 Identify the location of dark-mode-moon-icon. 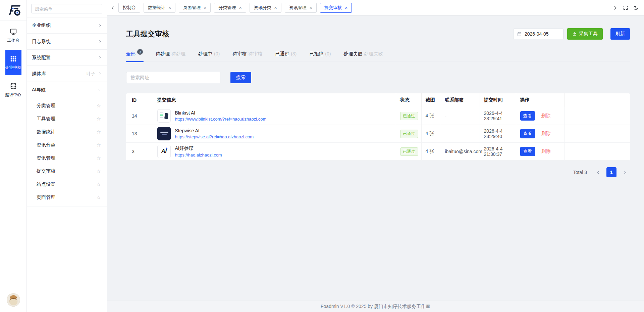
(636, 8).